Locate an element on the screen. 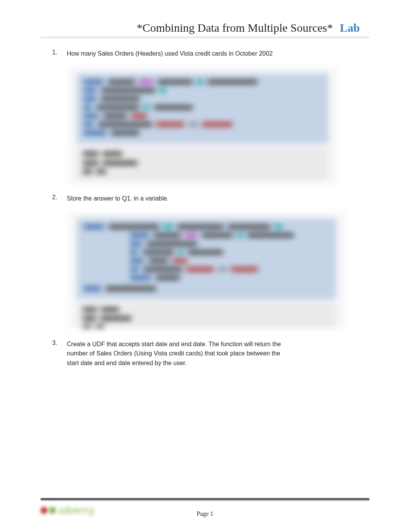  page-number: Page 1 is located at coordinates (205, 514).